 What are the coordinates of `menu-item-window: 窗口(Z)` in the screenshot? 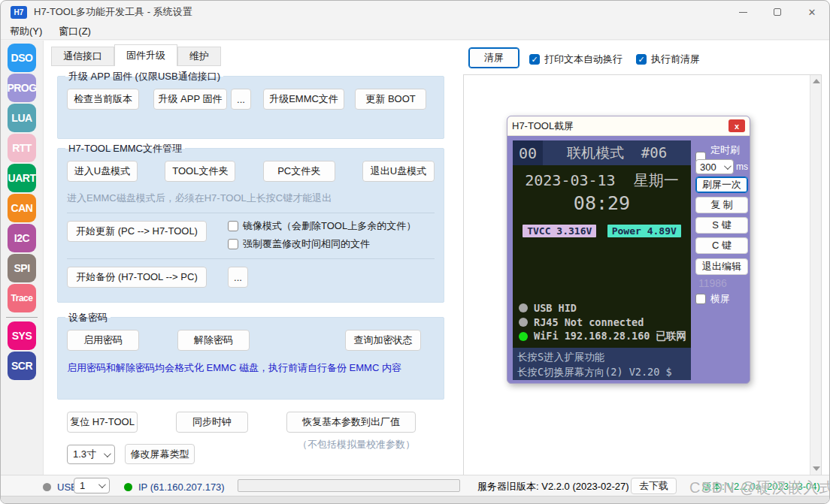 It's located at (75, 32).